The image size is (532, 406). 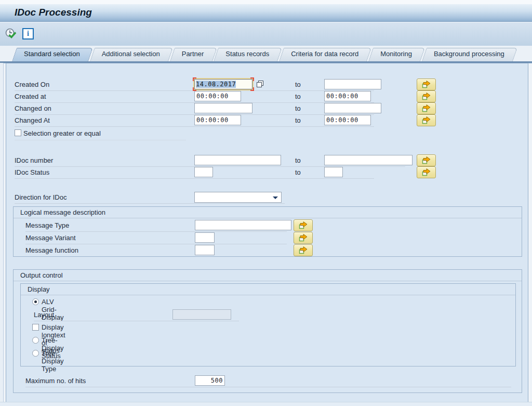 I want to click on execute-button, so click(x=11, y=34).